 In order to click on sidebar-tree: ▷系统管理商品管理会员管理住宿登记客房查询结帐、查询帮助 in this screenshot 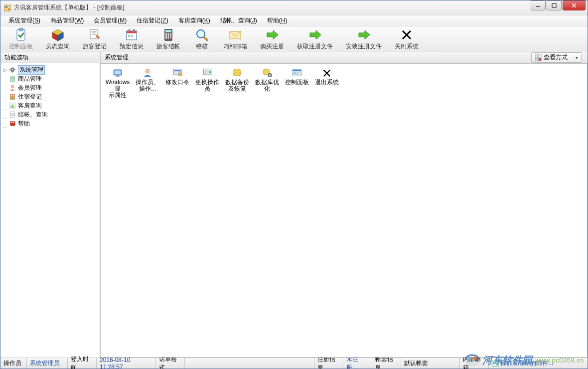, I will do `click(50, 210)`.